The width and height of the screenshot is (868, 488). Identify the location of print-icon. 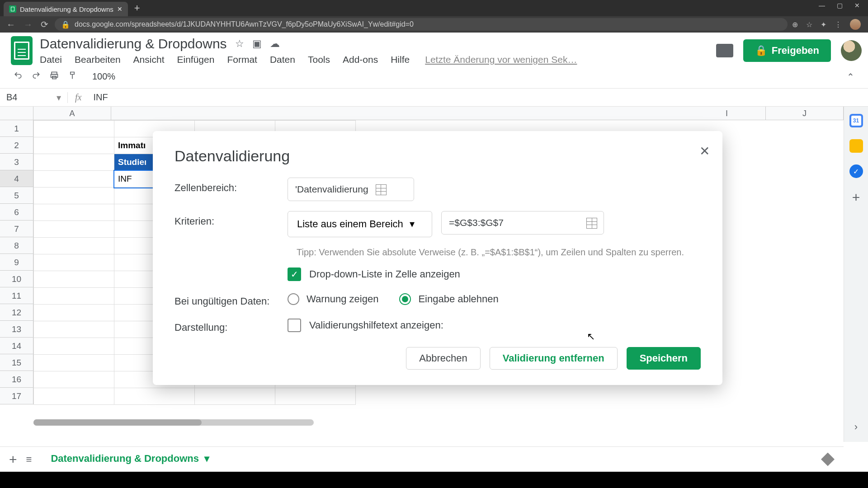
(54, 77).